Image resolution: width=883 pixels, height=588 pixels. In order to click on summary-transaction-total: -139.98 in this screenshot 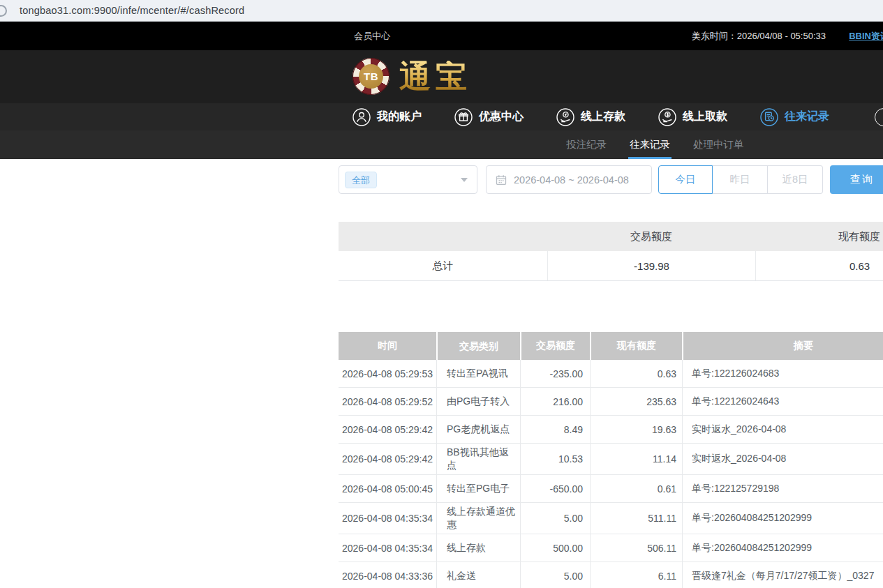, I will do `click(651, 266)`.